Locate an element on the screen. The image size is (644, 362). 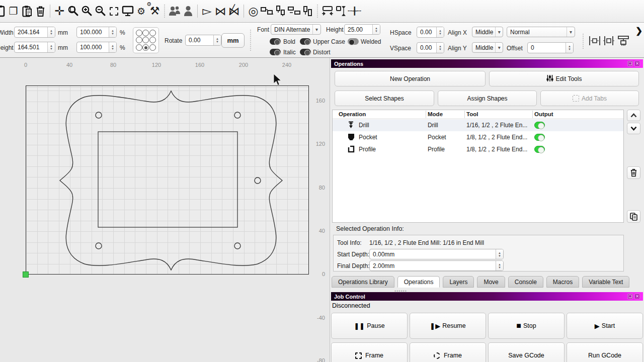
col-header-operation: Operation is located at coordinates (352, 115).